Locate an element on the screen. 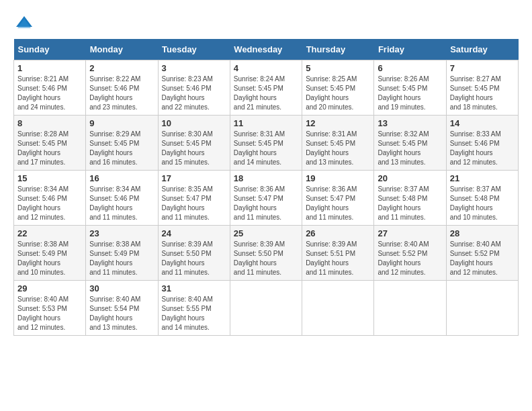  day-info: Sunrise: 8:34 AM Sunset: 5:46 PM Dayligh… is located at coordinates (43, 203).